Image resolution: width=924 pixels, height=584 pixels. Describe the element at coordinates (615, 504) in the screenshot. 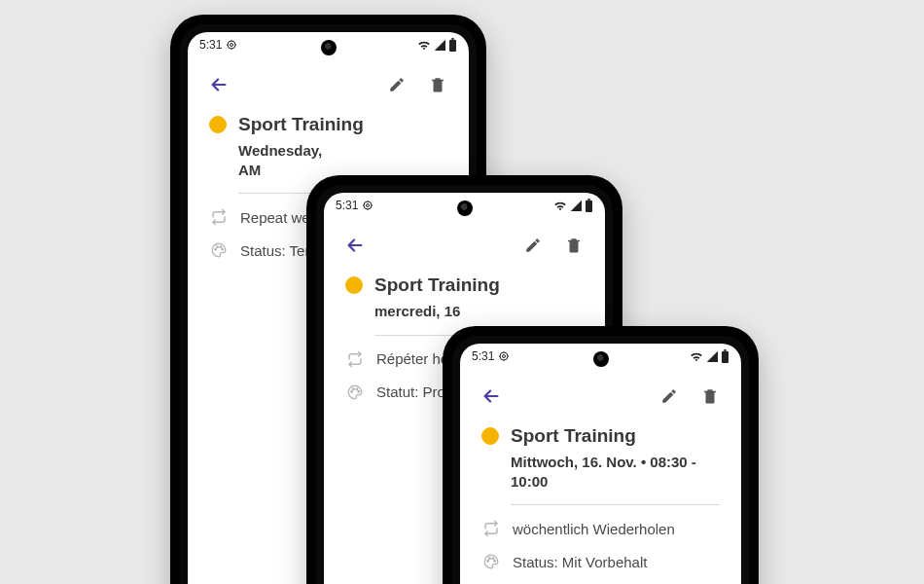

I see `divider` at that location.